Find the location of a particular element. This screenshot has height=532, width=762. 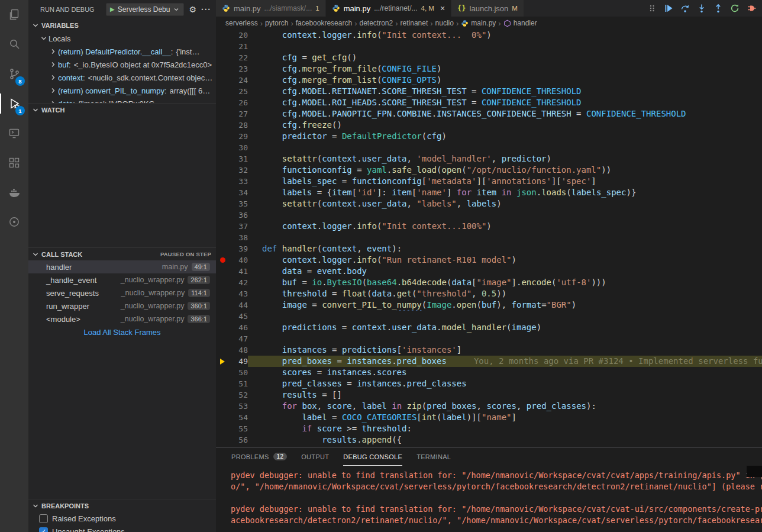

code-text: results.append({ is located at coordinates (505, 440).